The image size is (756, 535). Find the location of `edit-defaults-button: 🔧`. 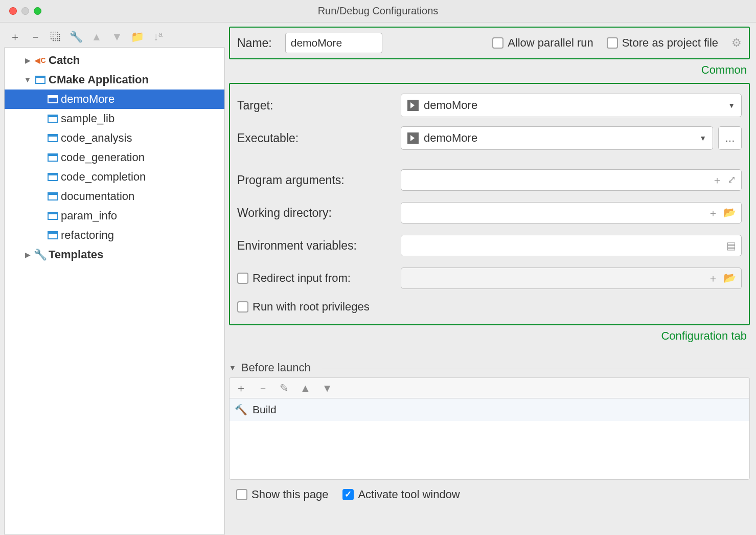

edit-defaults-button: 🔧 is located at coordinates (76, 37).